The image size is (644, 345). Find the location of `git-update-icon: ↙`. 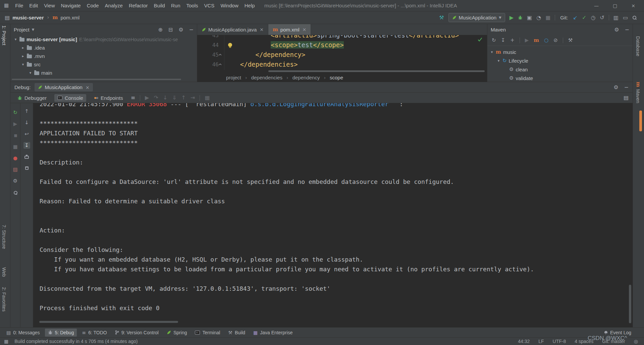

git-update-icon: ↙ is located at coordinates (576, 18).